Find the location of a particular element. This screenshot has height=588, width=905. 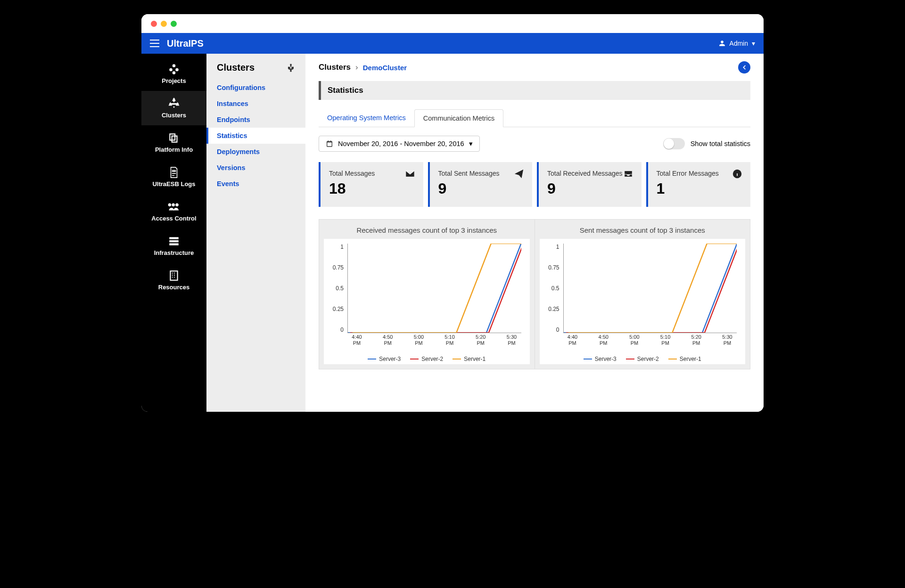

nav-label: UltraESB Logs is located at coordinates (174, 184).